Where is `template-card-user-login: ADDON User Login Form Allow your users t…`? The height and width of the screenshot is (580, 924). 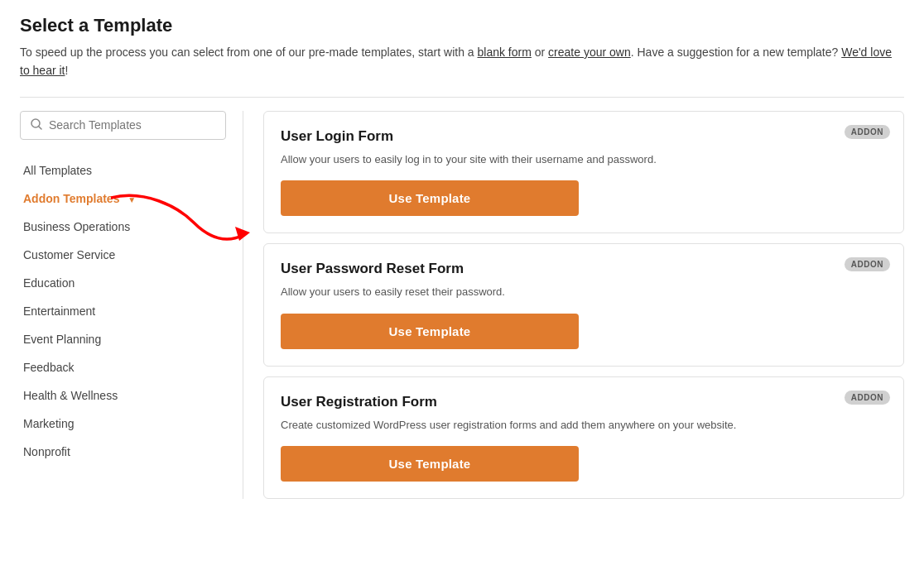
template-card-user-login: ADDON User Login Form Allow your users t… is located at coordinates (584, 172).